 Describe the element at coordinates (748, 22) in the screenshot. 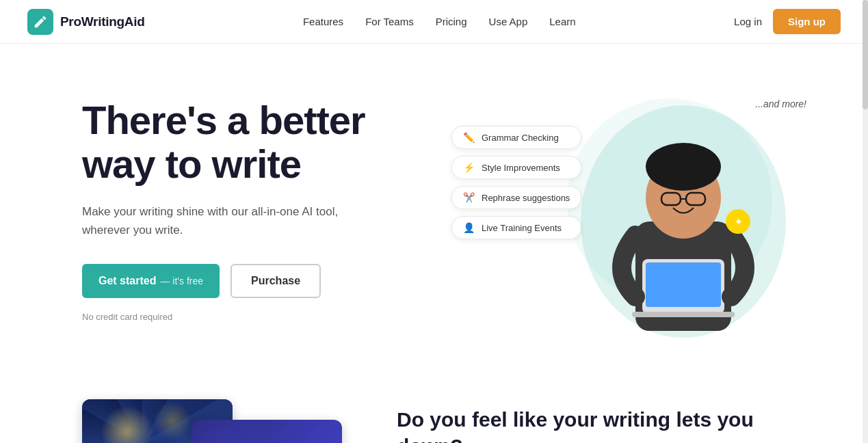

I see `login-button: Log in` at that location.